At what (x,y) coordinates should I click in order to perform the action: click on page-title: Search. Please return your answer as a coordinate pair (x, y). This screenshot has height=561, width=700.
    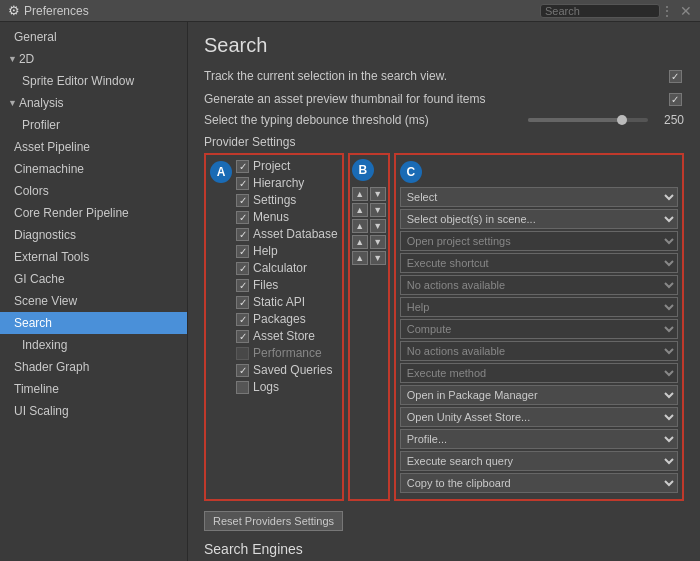
    Looking at the image, I should click on (444, 46).